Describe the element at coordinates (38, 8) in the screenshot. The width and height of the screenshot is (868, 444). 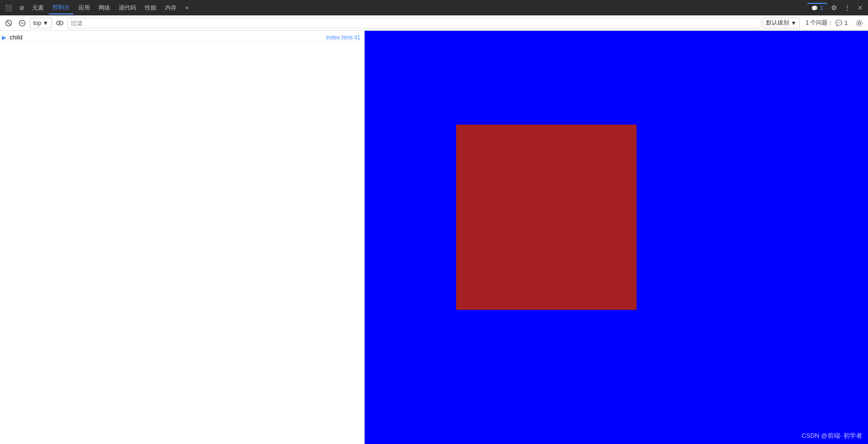
I see `tab-elements: 元素` at that location.